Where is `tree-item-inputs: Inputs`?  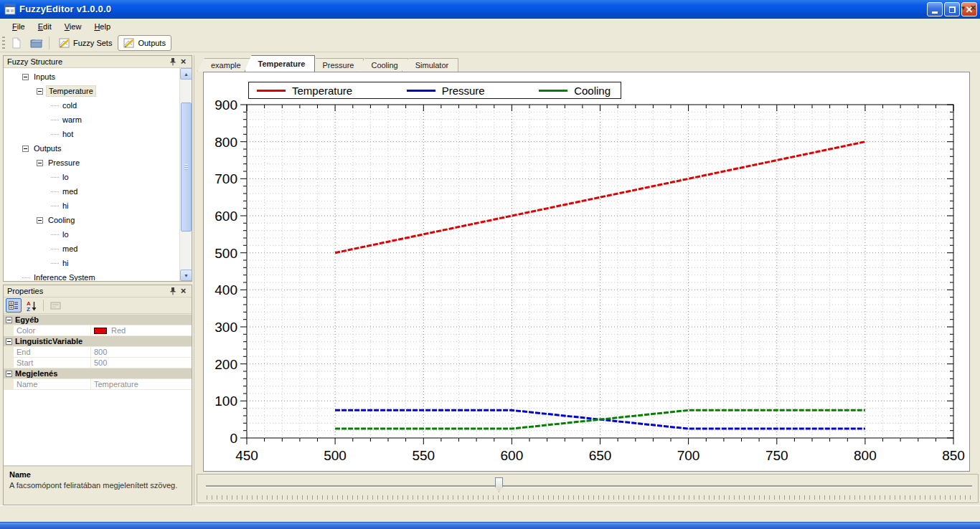
tree-item-inputs: Inputs is located at coordinates (92, 77).